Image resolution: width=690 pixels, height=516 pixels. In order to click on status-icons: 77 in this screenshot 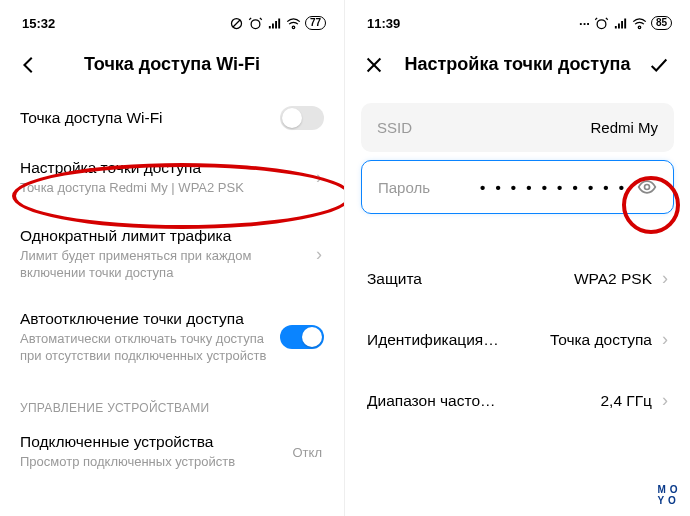, I will do `click(278, 24)`.